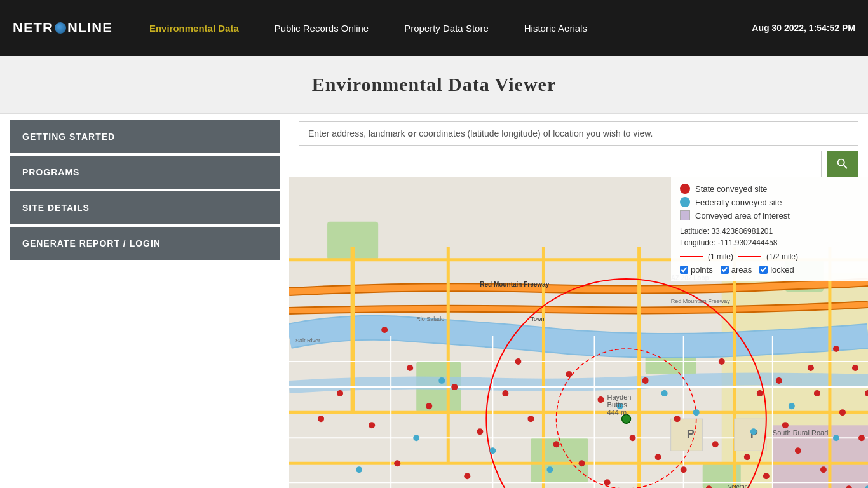  Describe the element at coordinates (434, 85) in the screenshot. I see `page-title: Environmental Data Viewer` at that location.